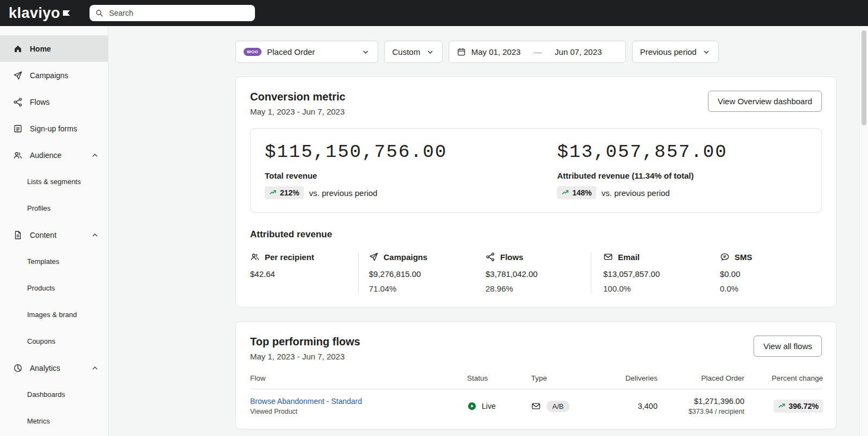 This screenshot has width=868, height=436. I want to click on compare-period-select: Previous period, so click(675, 52).